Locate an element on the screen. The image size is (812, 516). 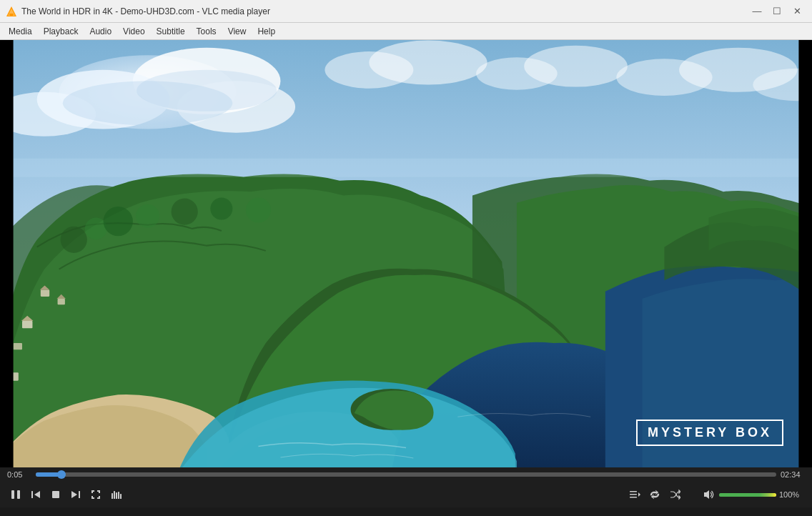
seek-bar is located at coordinates (406, 475).